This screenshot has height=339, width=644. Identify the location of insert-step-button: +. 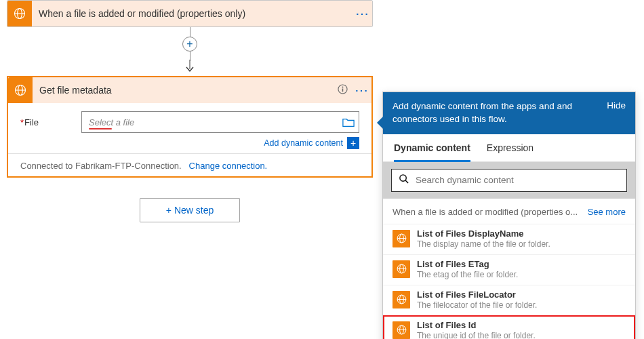
(190, 44).